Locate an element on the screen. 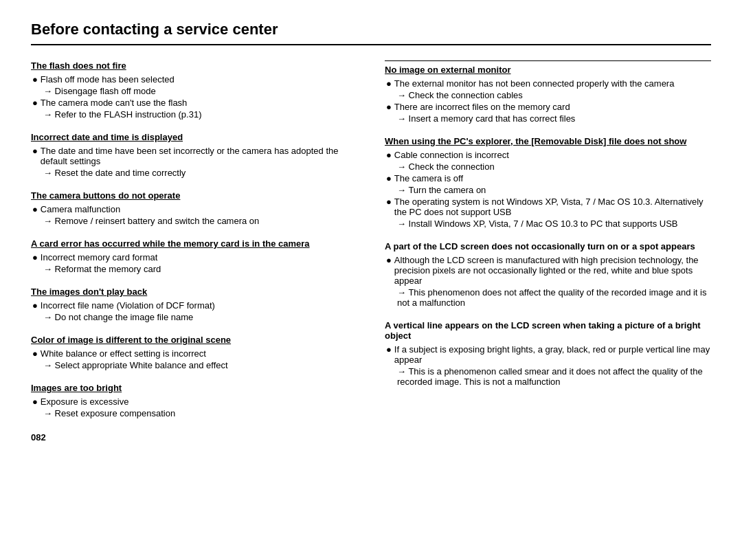 This screenshot has width=742, height=560. section-color-title: Color of image is different to the origi… is located at coordinates (194, 339).